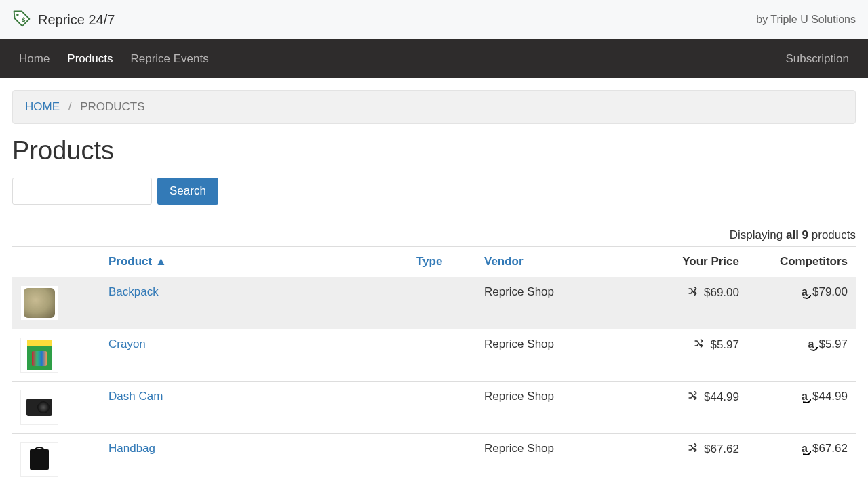 This screenshot has height=488, width=868. Describe the element at coordinates (56, 262) in the screenshot. I see `col-thumb` at that location.